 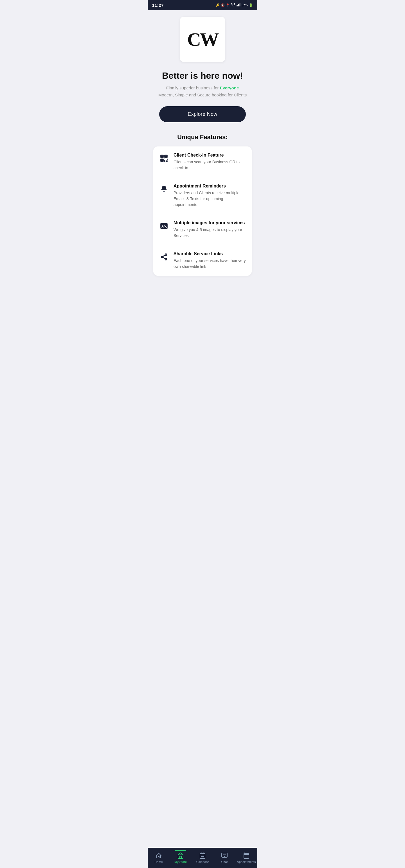 What do you see at coordinates (202, 114) in the screenshot?
I see `explore-now-button: Explore Now` at bounding box center [202, 114].